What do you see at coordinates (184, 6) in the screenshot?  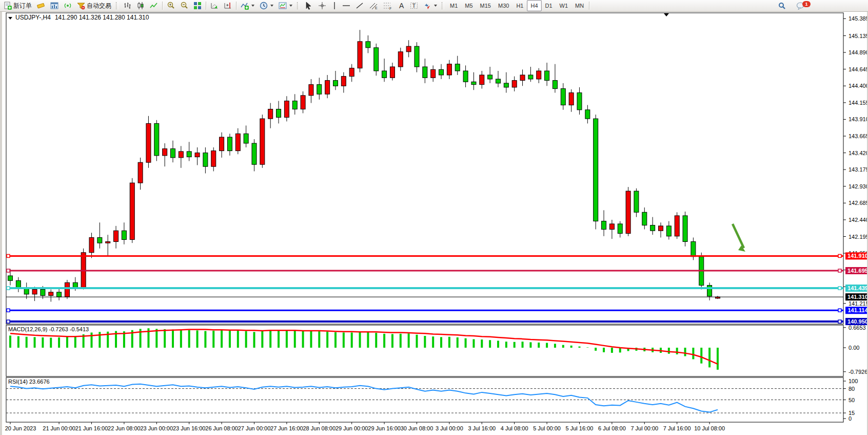 I see `zoom-out-button` at bounding box center [184, 6].